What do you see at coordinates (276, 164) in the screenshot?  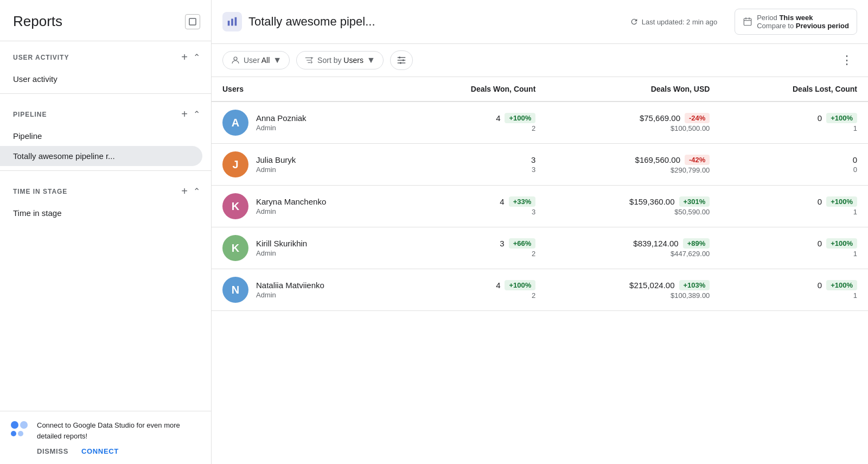 I see `user-info: Julia Buryk Admin` at bounding box center [276, 164].